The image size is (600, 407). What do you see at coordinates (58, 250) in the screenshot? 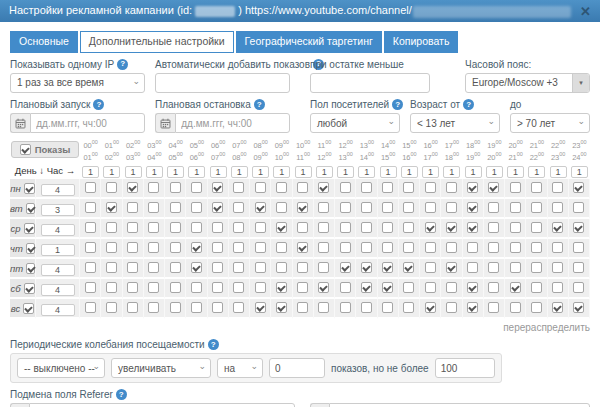
I see `day-impressions-input-thu` at bounding box center [58, 250].